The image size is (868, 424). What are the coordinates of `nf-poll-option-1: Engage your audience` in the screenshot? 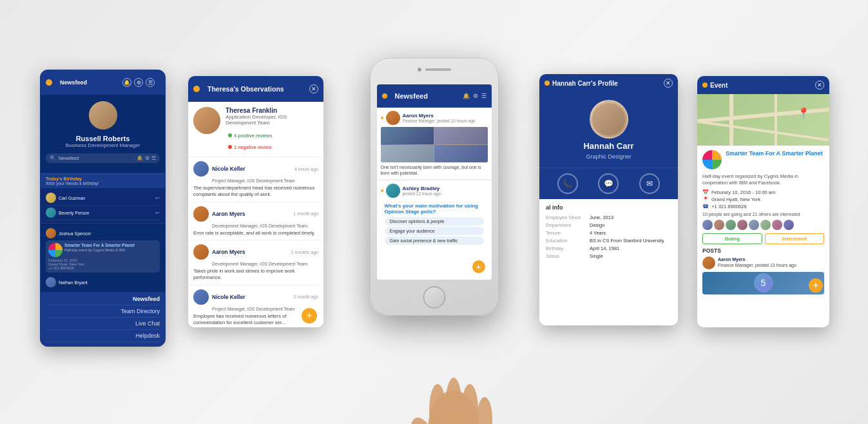 It's located at (434, 231).